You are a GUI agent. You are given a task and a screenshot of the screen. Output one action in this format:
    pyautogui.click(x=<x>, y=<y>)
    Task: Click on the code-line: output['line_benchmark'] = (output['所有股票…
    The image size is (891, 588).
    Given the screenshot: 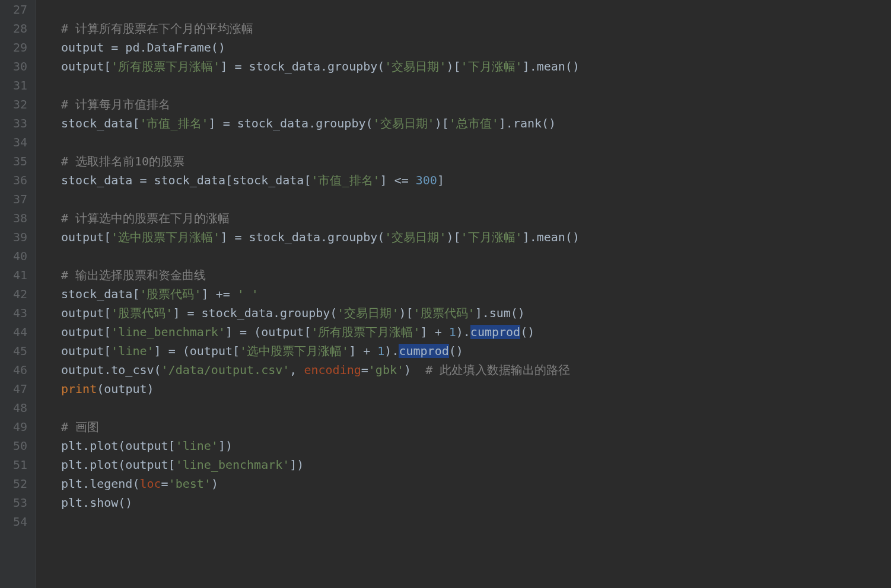 What is the action you would take?
    pyautogui.click(x=320, y=332)
    